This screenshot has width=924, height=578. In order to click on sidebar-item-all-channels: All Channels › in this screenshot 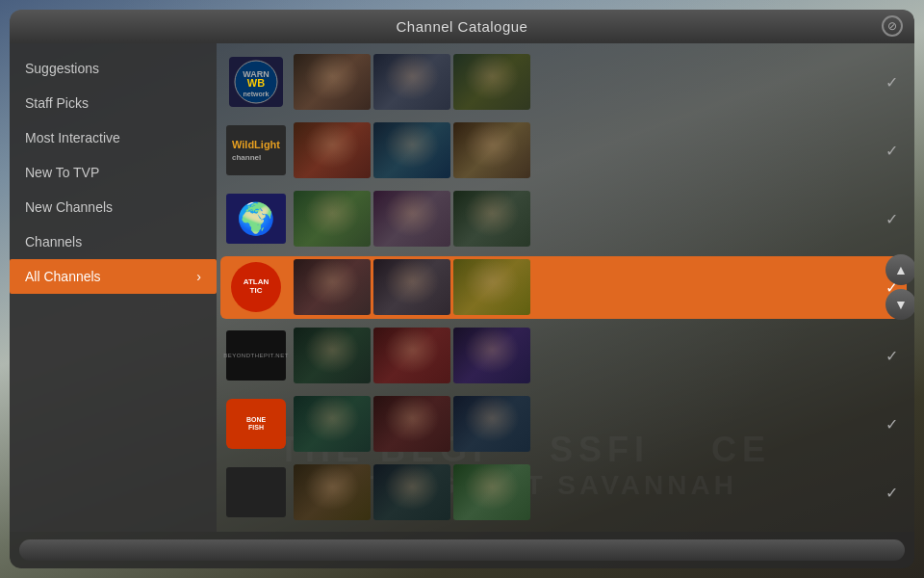, I will do `click(114, 276)`.